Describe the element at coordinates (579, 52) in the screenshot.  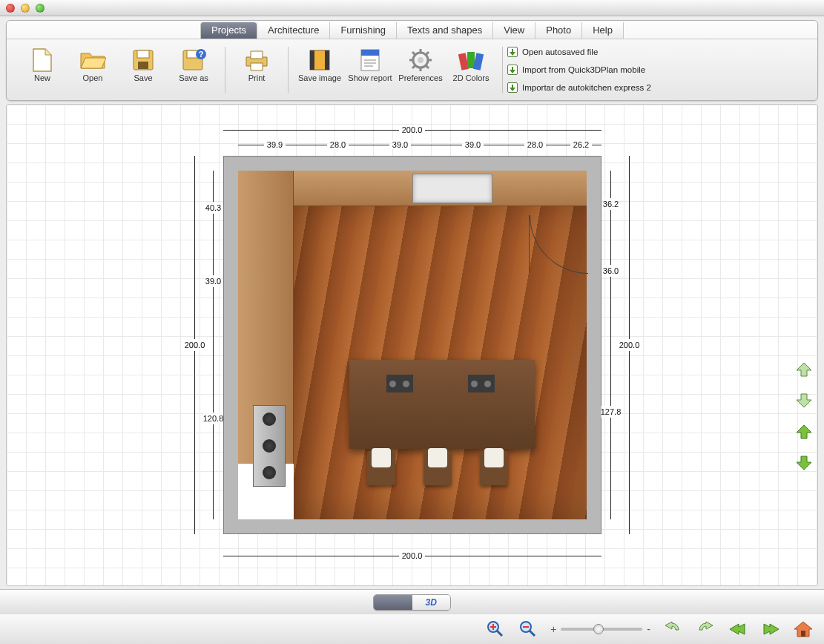
I see `open-autosaved-link: Open autosaved file` at that location.